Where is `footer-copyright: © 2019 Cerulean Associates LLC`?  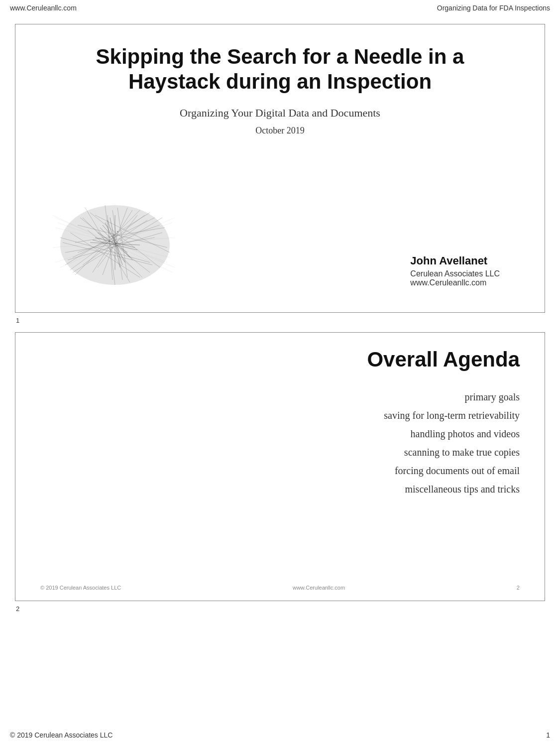
footer-copyright: © 2019 Cerulean Associates LLC is located at coordinates (61, 735).